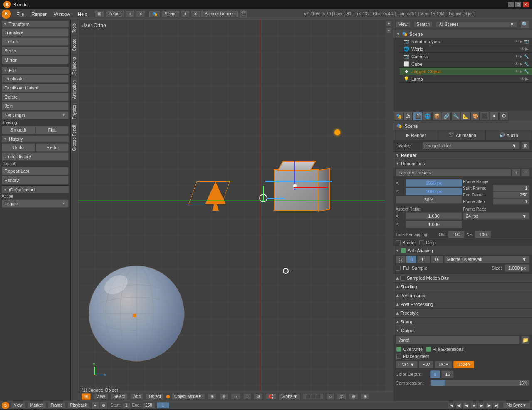 The height and width of the screenshot is (410, 532). I want to click on side-tab-tools: Tools, so click(74, 28).